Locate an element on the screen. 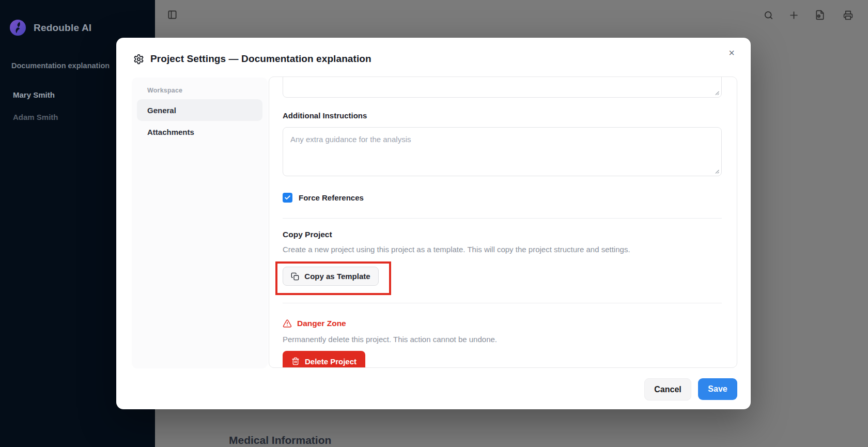 The height and width of the screenshot is (447, 868). tab-attachments: Attachments is located at coordinates (199, 132).